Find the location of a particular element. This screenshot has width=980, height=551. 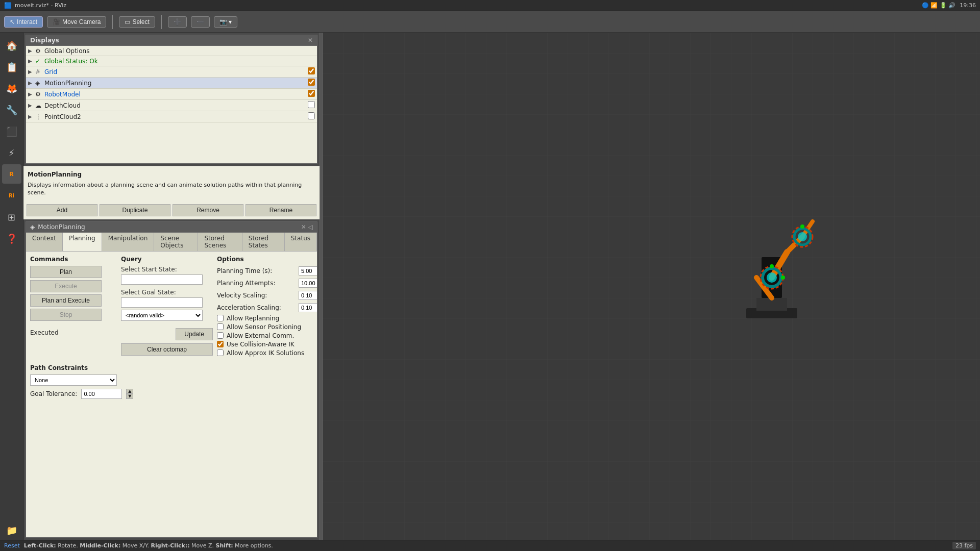

depth-checkbox is located at coordinates (311, 105).